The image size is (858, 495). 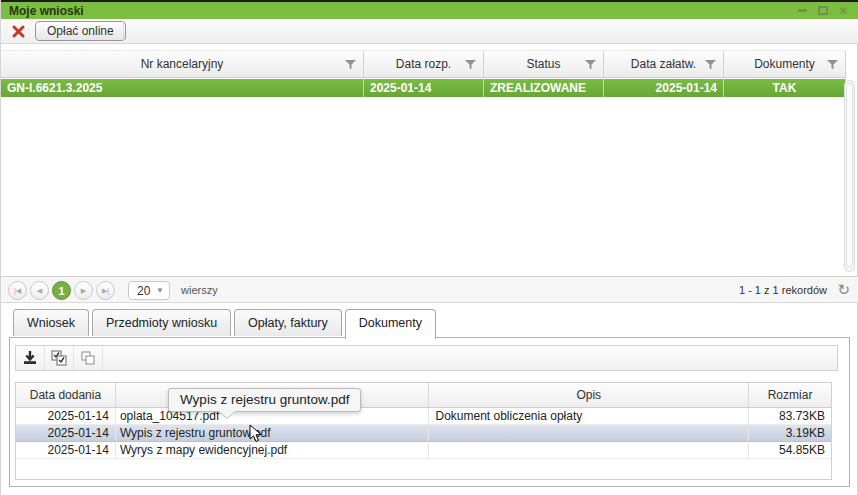 What do you see at coordinates (182, 64) in the screenshot?
I see `column-header-nr-kancelaryjny: Nr kancelaryjny` at bounding box center [182, 64].